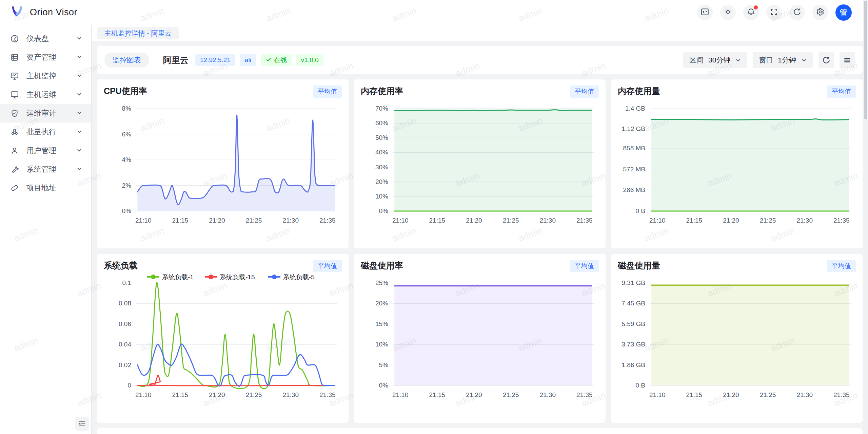 This screenshot has width=868, height=434. Describe the element at coordinates (731, 395) in the screenshot. I see `svg-text: 21:20` at that location.